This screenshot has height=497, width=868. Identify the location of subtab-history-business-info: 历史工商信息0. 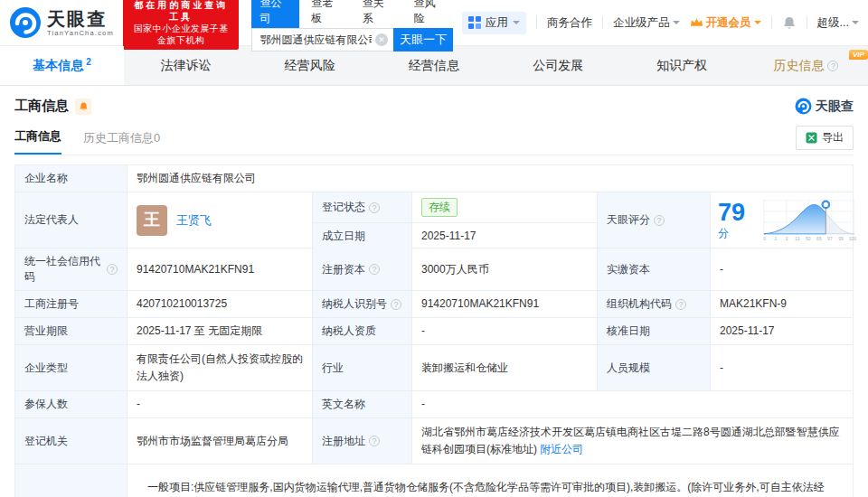
(121, 143).